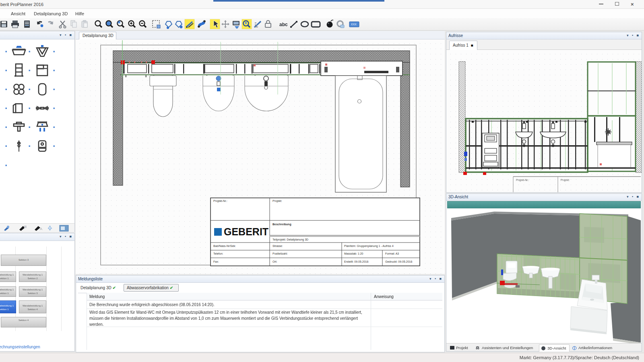 This screenshot has height=362, width=644. Describe the element at coordinates (41, 229) in the screenshot. I see `svg-text: A` at that location.